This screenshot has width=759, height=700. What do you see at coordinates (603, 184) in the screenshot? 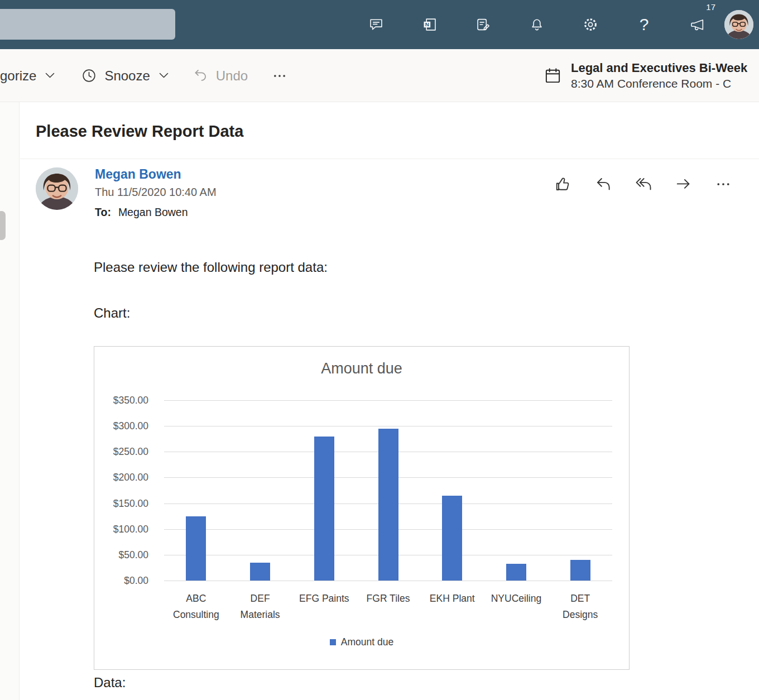
I see `reply-icon` at bounding box center [603, 184].